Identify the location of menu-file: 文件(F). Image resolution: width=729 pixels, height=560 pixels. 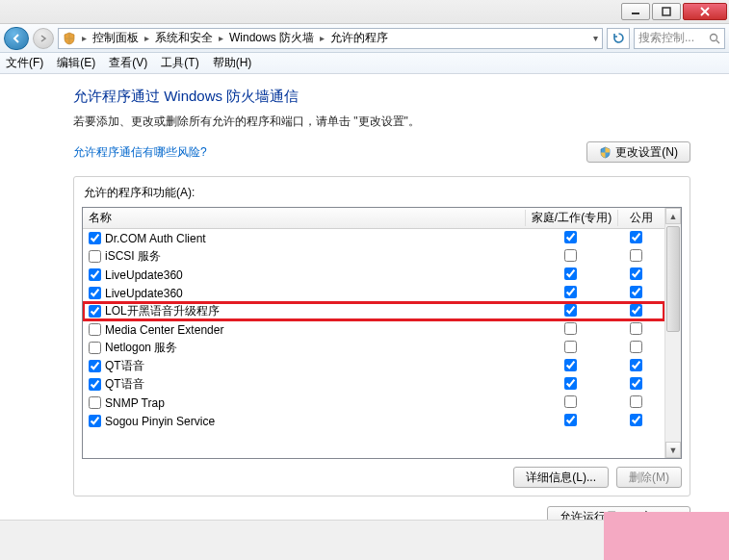
(25, 64).